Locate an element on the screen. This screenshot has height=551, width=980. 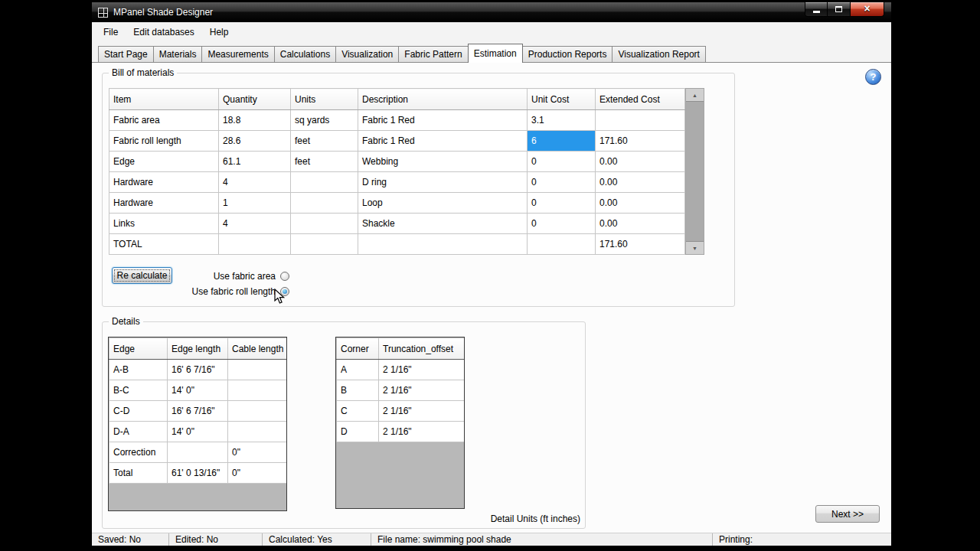
table-row: D2 1/16" is located at coordinates (401, 432).